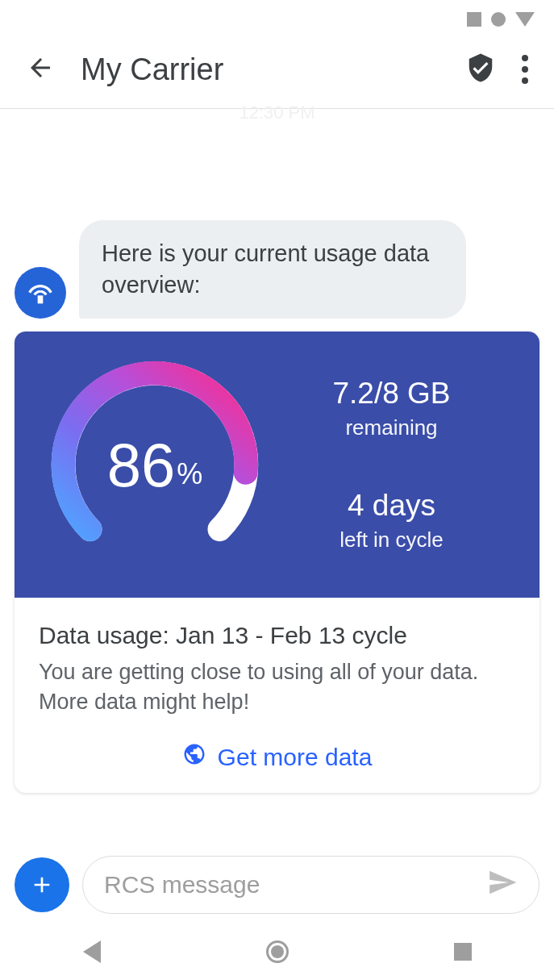 The image size is (554, 980). What do you see at coordinates (392, 394) in the screenshot?
I see `remaining-value: 7.2/8 GB` at bounding box center [392, 394].